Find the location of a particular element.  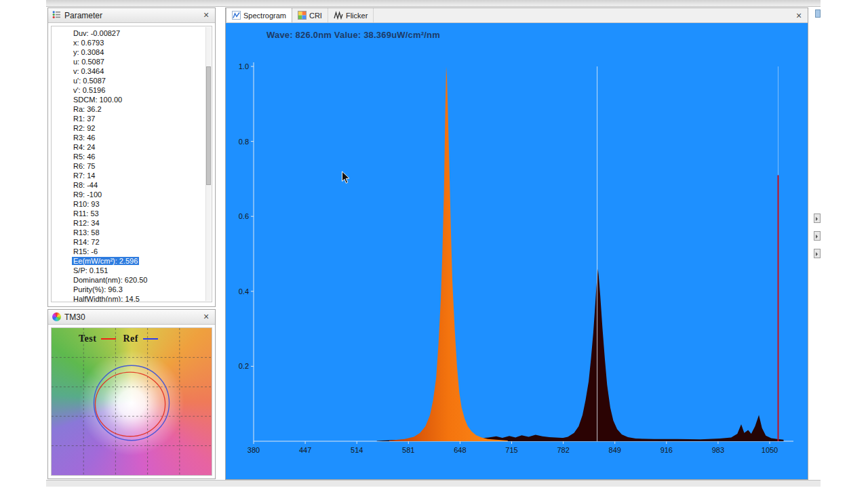

svg-text: 715 is located at coordinates (511, 450).